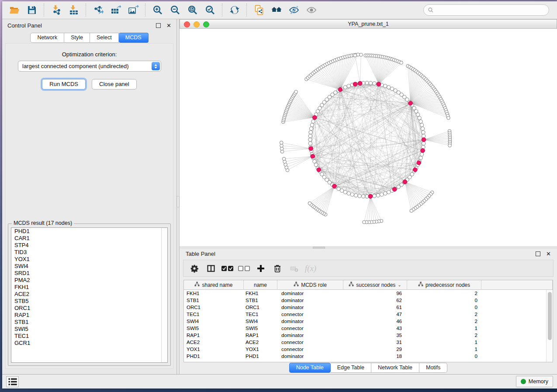 This screenshot has width=557, height=392. What do you see at coordinates (89, 238) in the screenshot?
I see `mcds-result-item: CAR1` at bounding box center [89, 238].